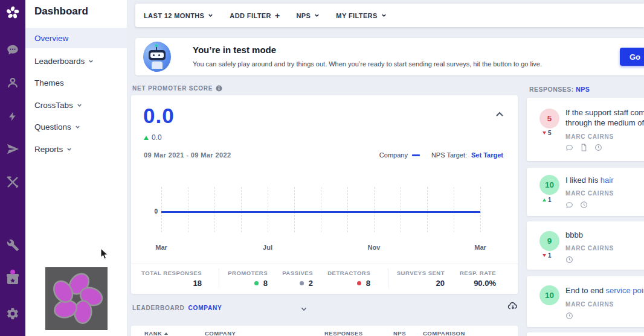  I want to click on column-label: COMPANY, so click(220, 333).